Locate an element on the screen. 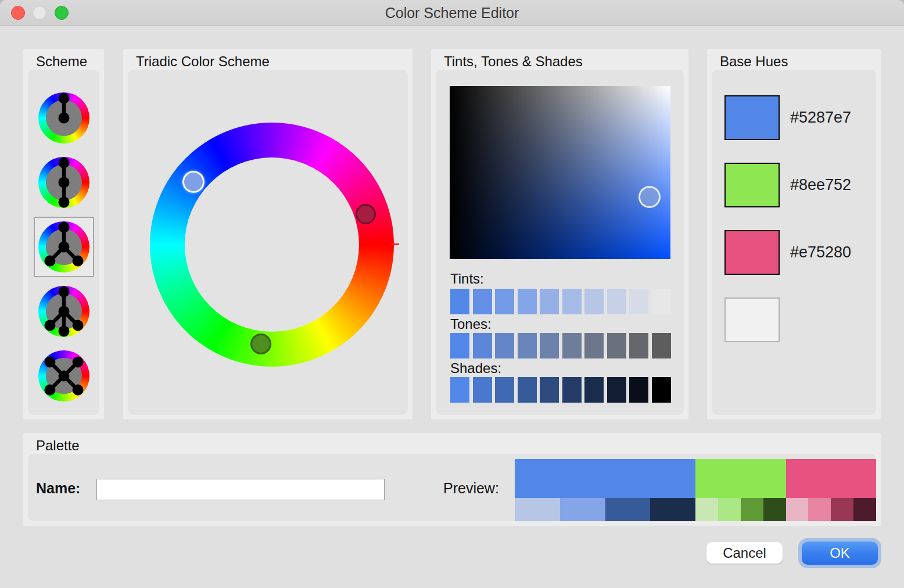 This screenshot has height=588, width=904. shades-label: Shades: is located at coordinates (476, 368).